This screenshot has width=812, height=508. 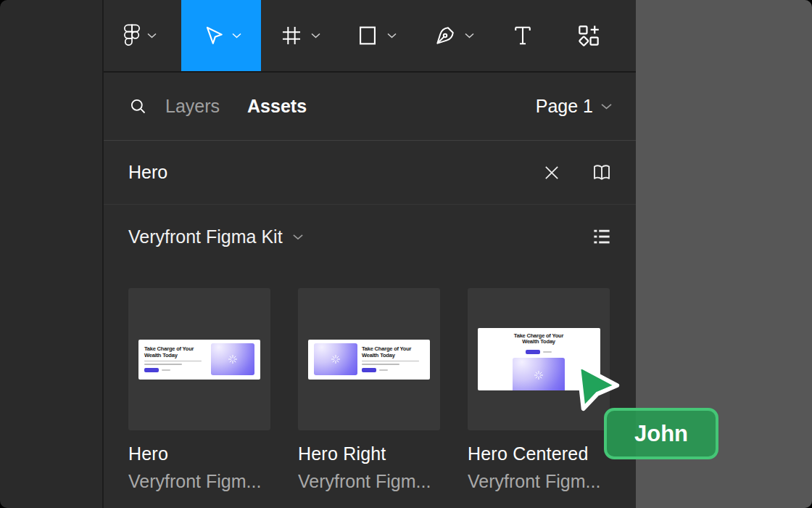 What do you see at coordinates (199, 390) in the screenshot?
I see `asset-card-hero: Take Charge of Your Wealth Today` at bounding box center [199, 390].